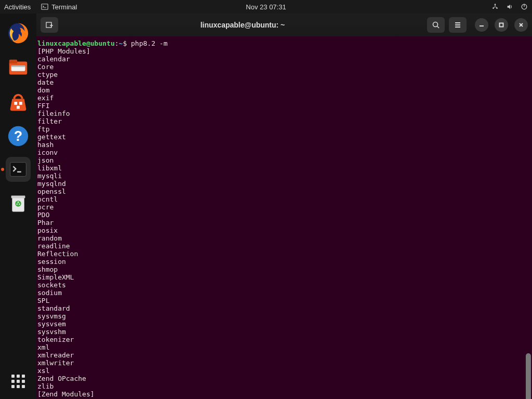 Image resolution: width=532 pixels, height=399 pixels. I want to click on software-launcher, so click(18, 102).